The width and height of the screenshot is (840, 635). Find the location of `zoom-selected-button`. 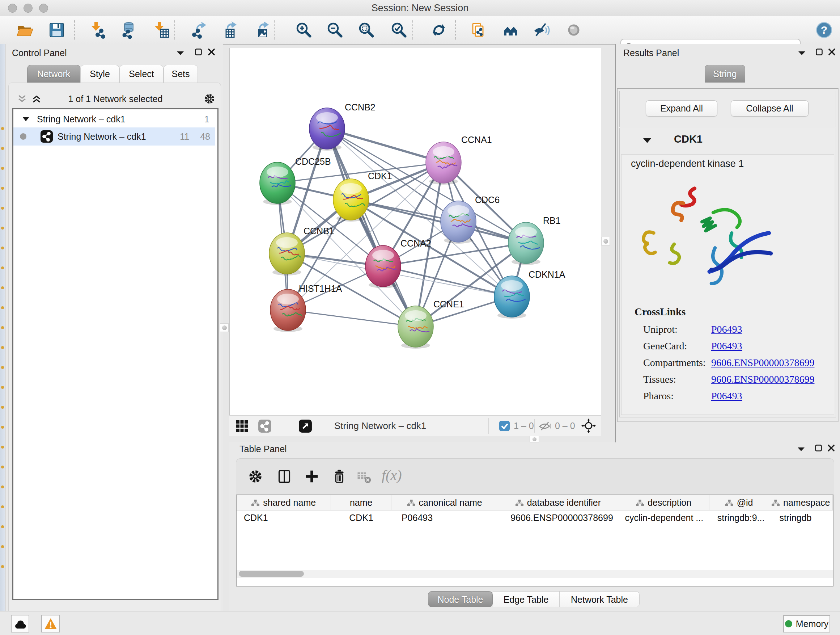

zoom-selected-button is located at coordinates (399, 30).